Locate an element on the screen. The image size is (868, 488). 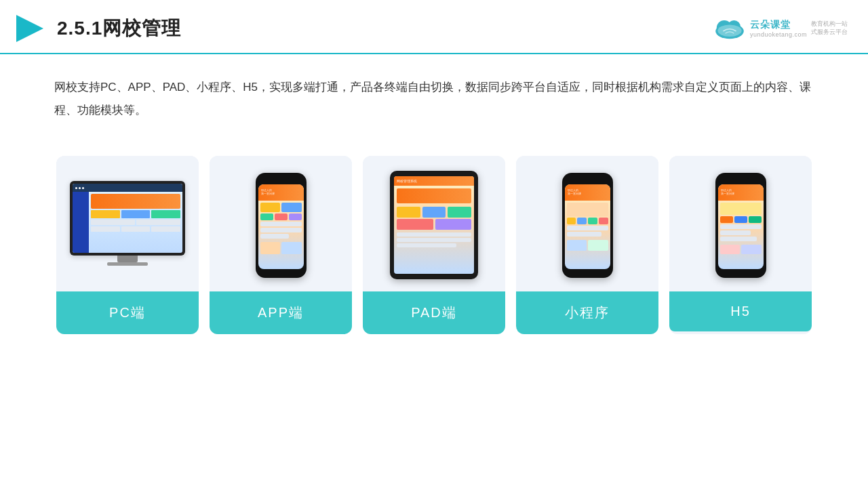
card-app: 职达人的第一堂问课 is located at coordinates (281, 245).